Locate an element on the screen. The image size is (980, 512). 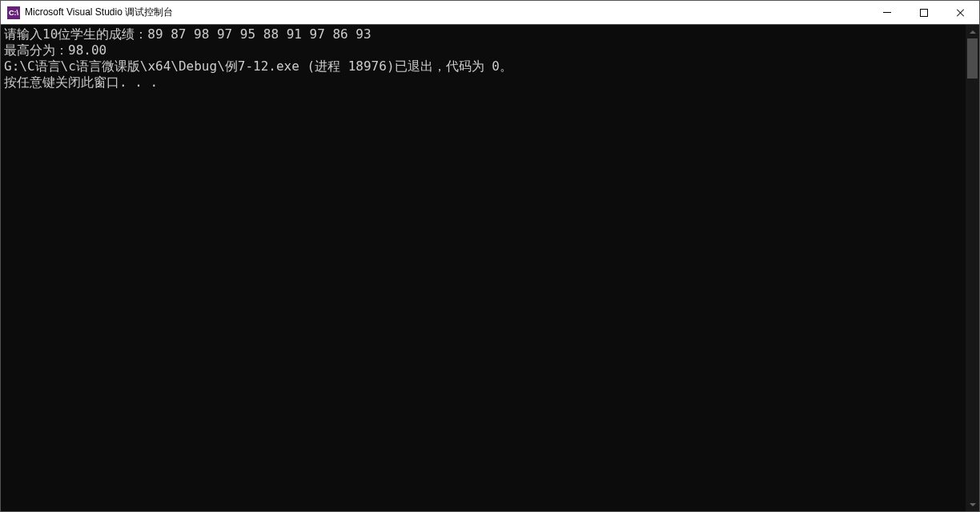
scroll-down-button is located at coordinates (972, 505).